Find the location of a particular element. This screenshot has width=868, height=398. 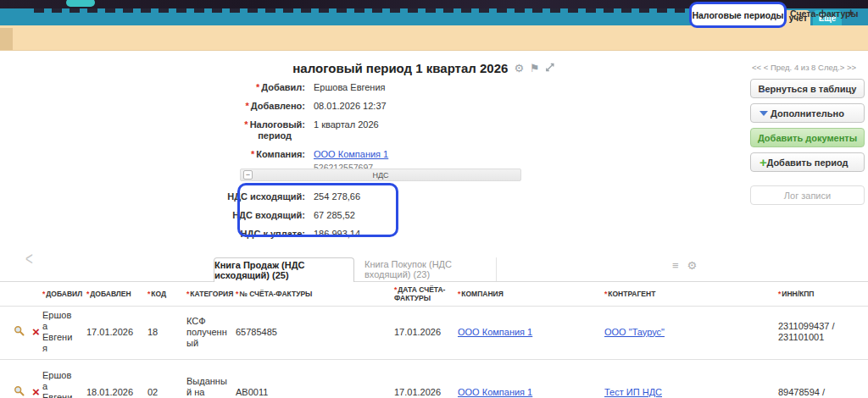

cell-inn-kpp: 89478594 / is located at coordinates (815, 390).